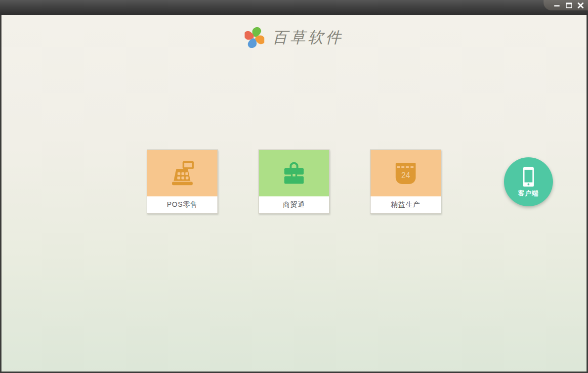 Image resolution: width=588 pixels, height=373 pixels. What do you see at coordinates (406, 175) in the screenshot?
I see `calendar-day-text: 24` at bounding box center [406, 175].